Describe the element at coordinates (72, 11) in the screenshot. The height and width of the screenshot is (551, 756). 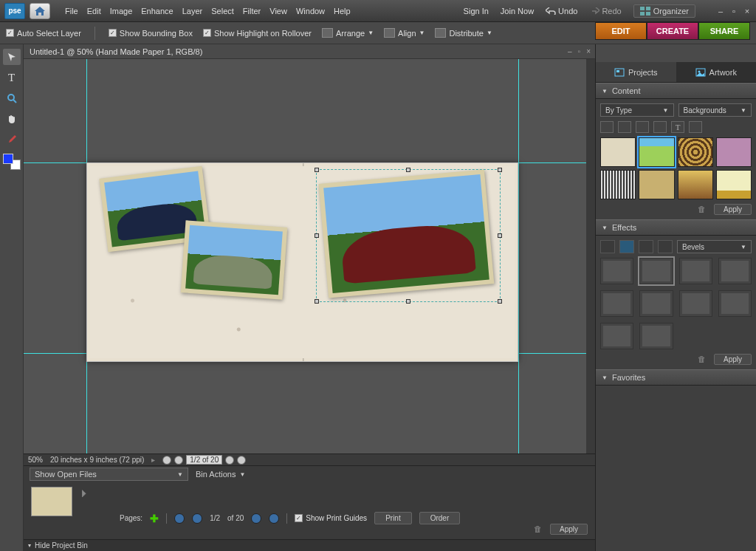
I see `menu-file: File` at that location.